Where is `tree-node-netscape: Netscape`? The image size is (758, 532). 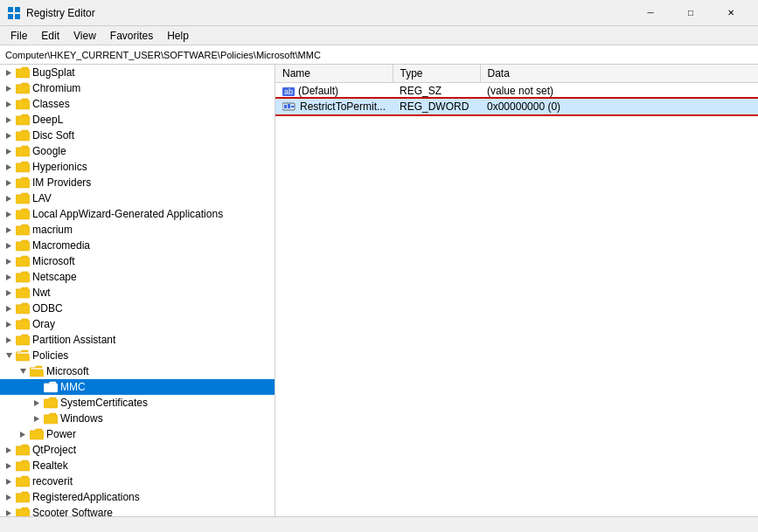 tree-node-netscape: Netscape is located at coordinates (137, 277).